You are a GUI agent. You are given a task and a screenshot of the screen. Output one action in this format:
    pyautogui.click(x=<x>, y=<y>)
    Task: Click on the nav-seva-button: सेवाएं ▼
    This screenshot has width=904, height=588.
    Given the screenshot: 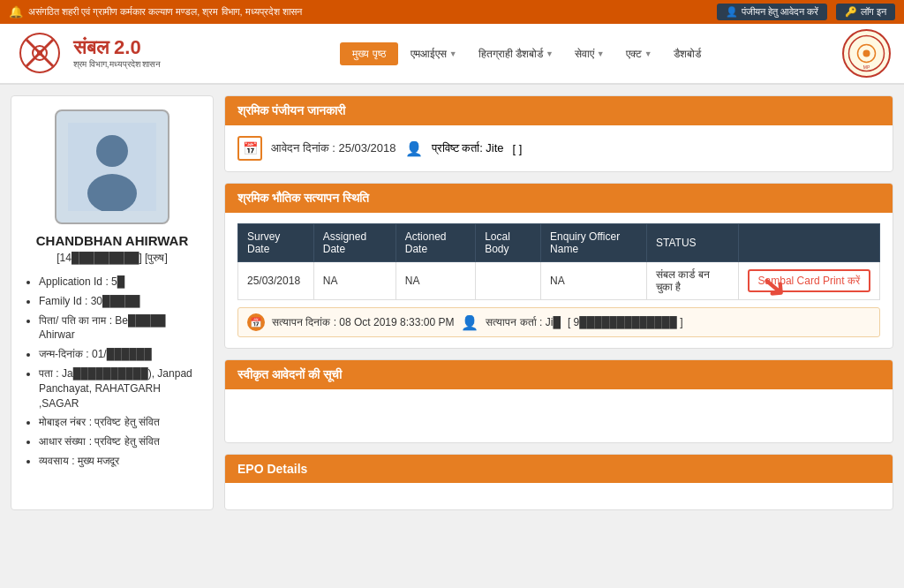 What is the action you would take?
    pyautogui.click(x=590, y=54)
    